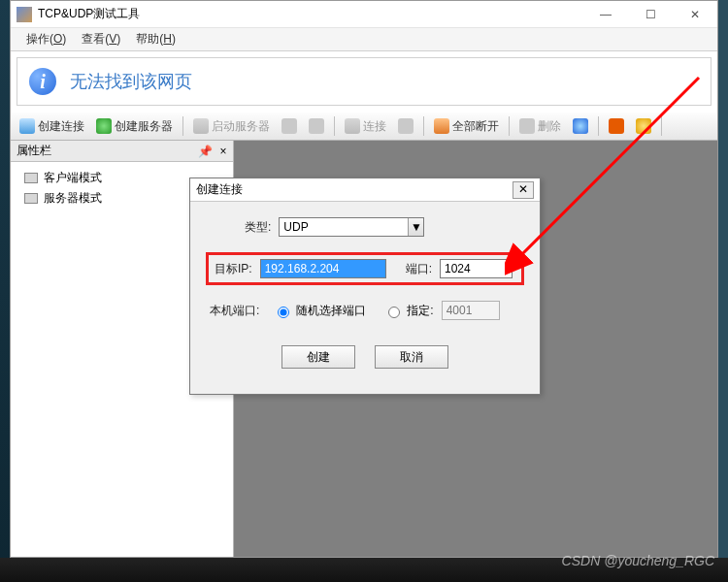 This screenshot has width=728, height=582. What do you see at coordinates (408, 310) in the screenshot?
I see `radio-specify: 指定:` at bounding box center [408, 310].